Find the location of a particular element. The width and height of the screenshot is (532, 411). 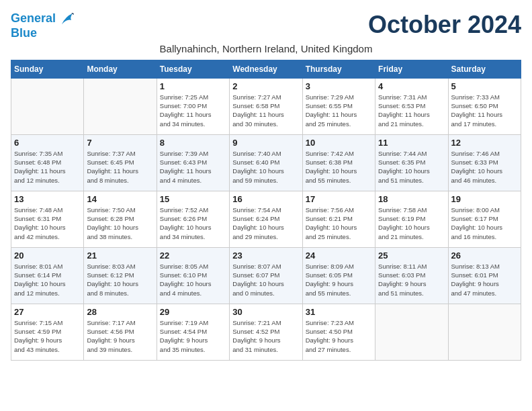

day-info: Sunrise: 8:05 AM Sunset: 6:10 PM Dayligh… is located at coordinates (193, 279).